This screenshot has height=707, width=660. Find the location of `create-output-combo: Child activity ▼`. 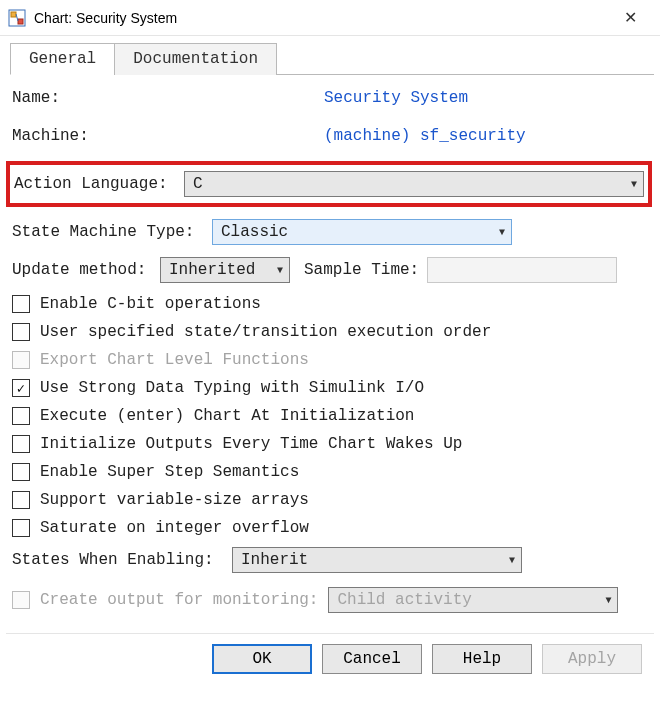

create-output-combo: Child activity ▼ is located at coordinates (473, 600).